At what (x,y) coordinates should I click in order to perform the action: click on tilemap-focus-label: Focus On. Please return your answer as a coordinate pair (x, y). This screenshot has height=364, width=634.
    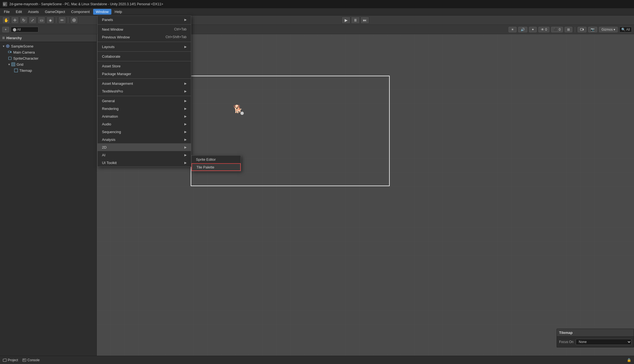
    Looking at the image, I should click on (566, 342).